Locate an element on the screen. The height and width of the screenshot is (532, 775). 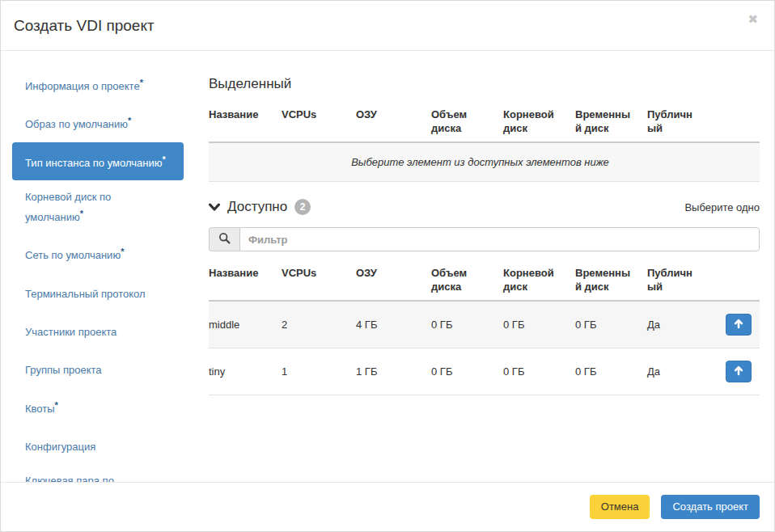
sidebar-item-project-info: Информация о проекте* is located at coordinates (98, 84).